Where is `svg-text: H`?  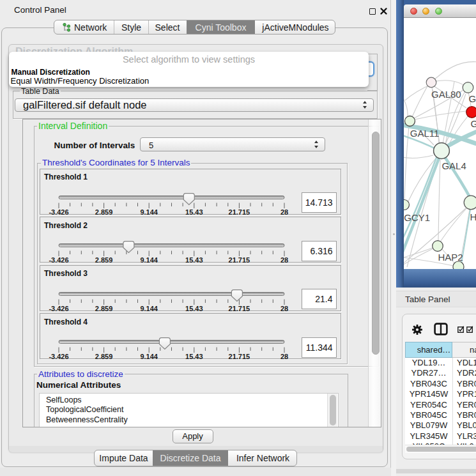 svg-text: H is located at coordinates (473, 217).